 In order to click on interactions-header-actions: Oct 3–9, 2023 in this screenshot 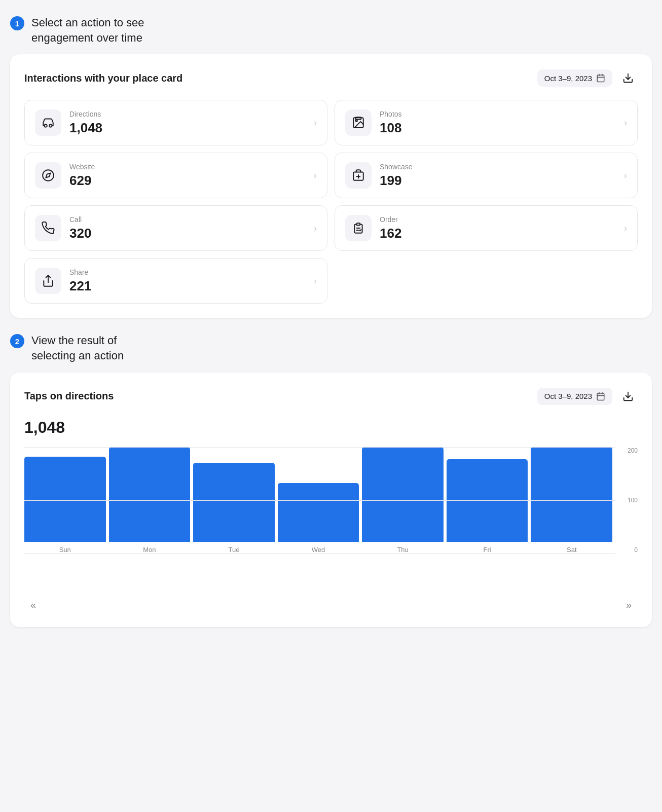, I will do `click(587, 78)`.